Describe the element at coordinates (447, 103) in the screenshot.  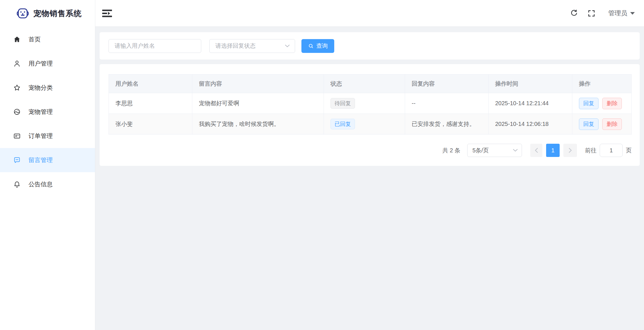
I see `cell-reply: --` at that location.